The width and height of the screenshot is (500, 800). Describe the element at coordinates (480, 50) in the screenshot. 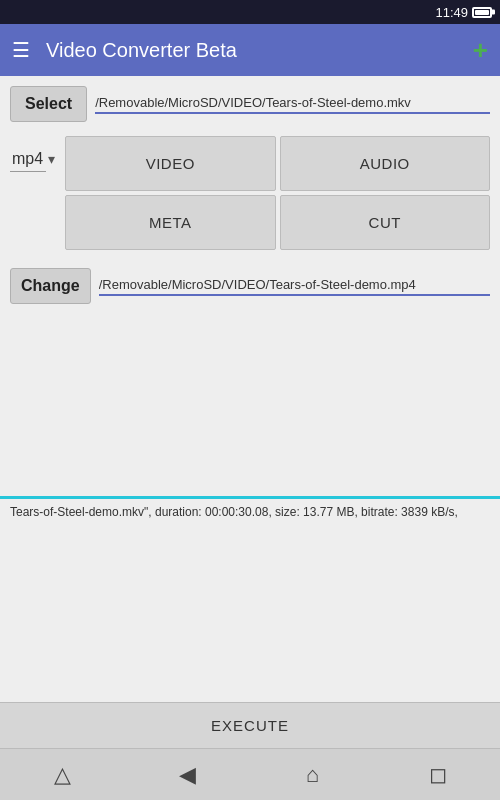

I see `add-icon: +` at that location.